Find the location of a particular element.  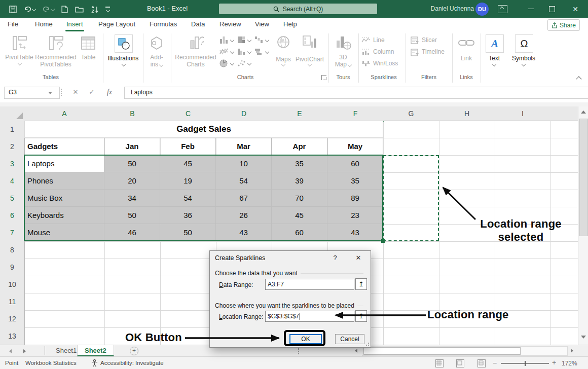

column-header-F: F is located at coordinates (356, 114).